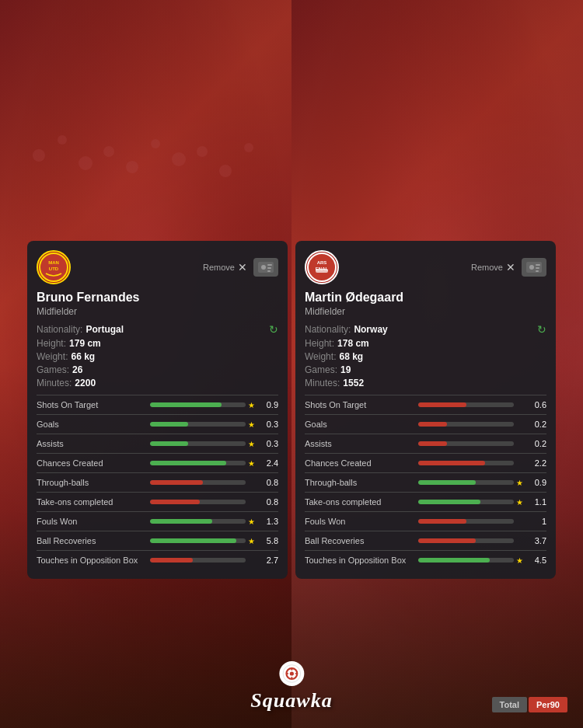  I want to click on per90-toggle-button: Per90, so click(548, 705).